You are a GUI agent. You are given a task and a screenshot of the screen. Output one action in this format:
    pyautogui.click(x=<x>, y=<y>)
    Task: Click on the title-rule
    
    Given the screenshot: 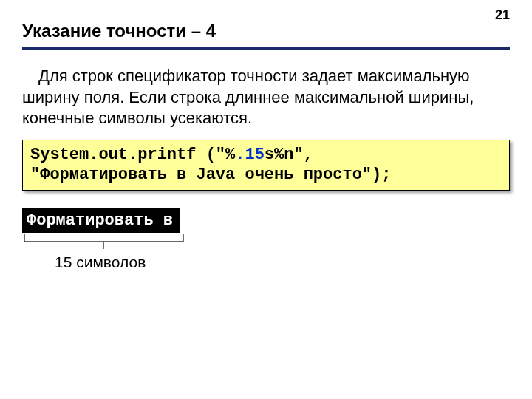 What is the action you would take?
    pyautogui.click(x=266, y=49)
    